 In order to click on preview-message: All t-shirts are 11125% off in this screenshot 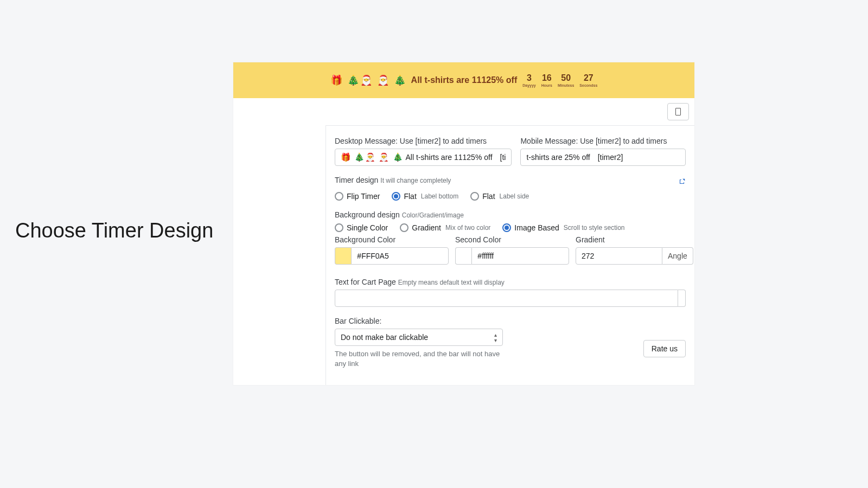, I will do `click(464, 80)`.